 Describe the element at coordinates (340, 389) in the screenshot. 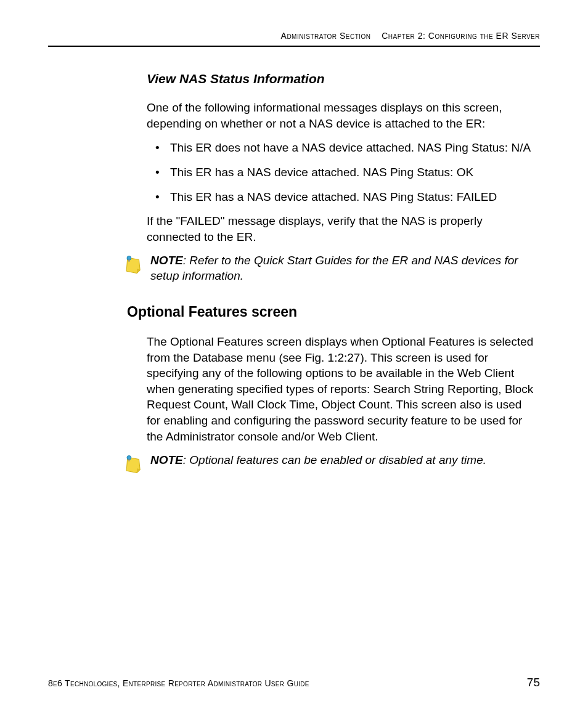

I see `paragraph-optional-features: The Optional Features screen displays wh…` at that location.